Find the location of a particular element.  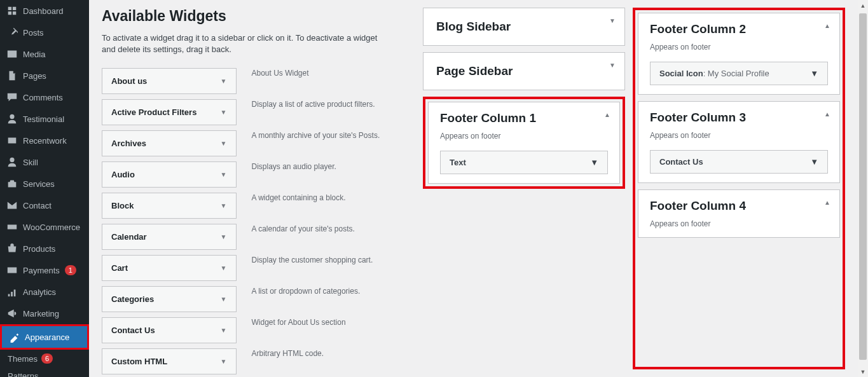

placed-widget-contact-us: Contact Us▼ is located at coordinates (739, 161).